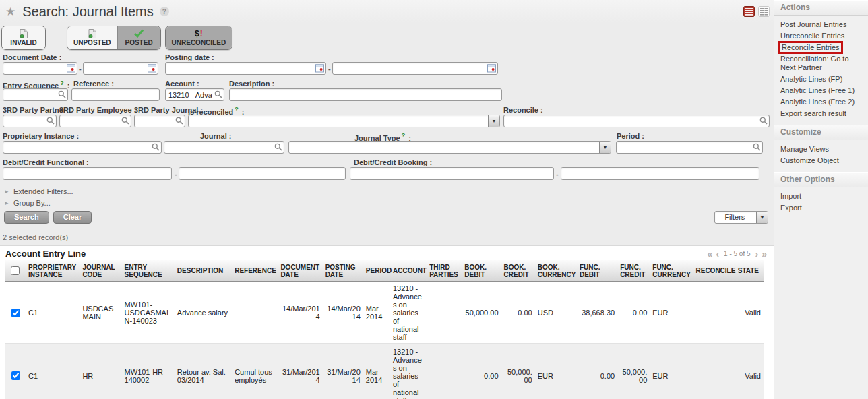 The width and height of the screenshot is (868, 399). I want to click on col-func-currency: FUNC. CURRENCY, so click(671, 271).